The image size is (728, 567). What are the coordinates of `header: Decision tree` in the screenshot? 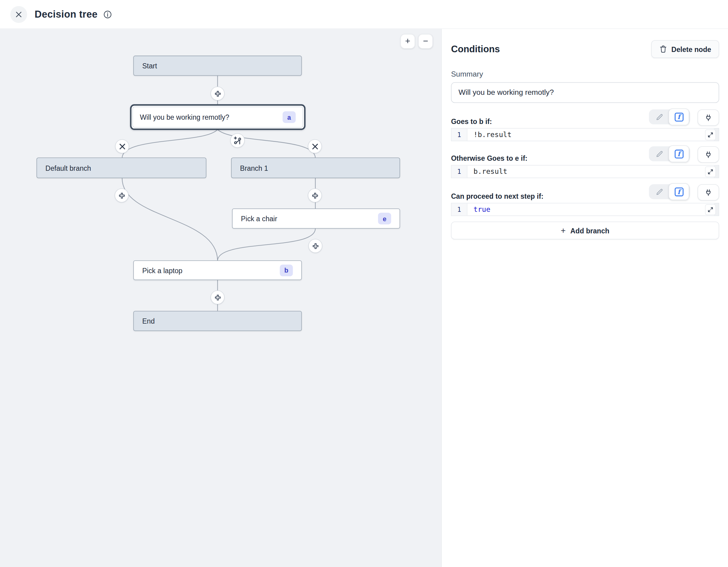 It's located at (364, 15).